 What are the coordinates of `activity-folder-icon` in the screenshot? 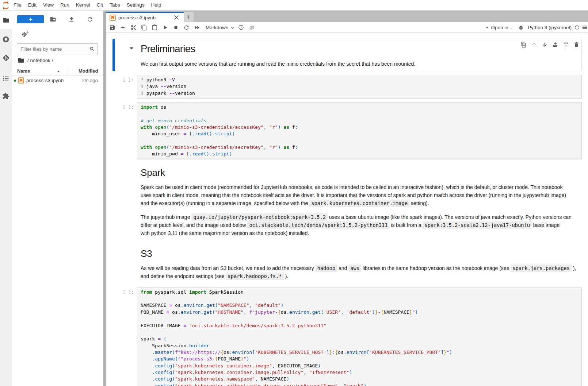 It's located at (6, 20).